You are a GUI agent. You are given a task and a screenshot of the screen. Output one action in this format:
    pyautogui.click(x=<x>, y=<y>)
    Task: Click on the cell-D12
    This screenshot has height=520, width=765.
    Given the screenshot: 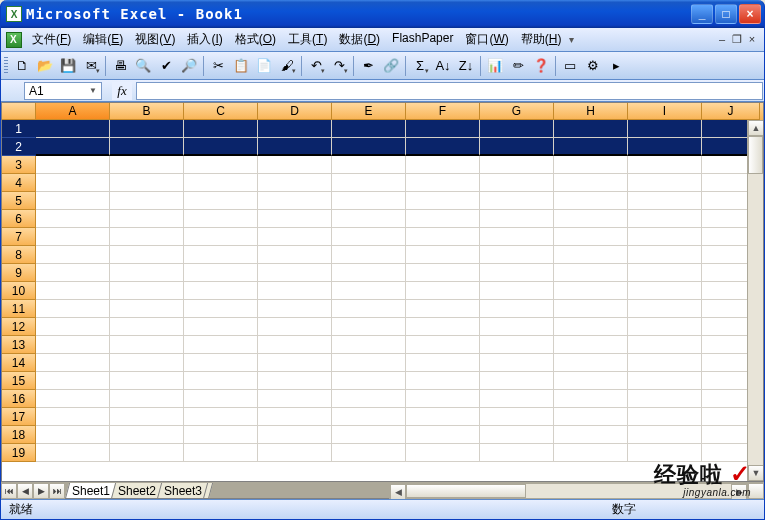 What is the action you would take?
    pyautogui.click(x=295, y=327)
    